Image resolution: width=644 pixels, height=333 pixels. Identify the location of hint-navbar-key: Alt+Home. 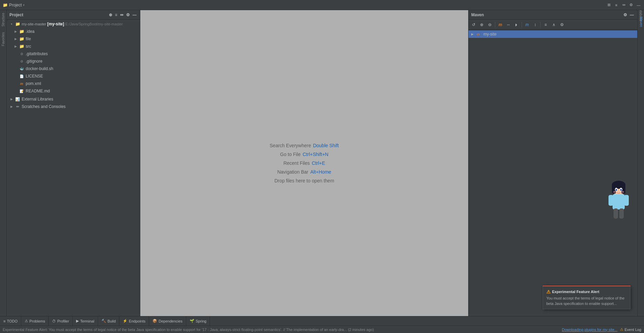
(321, 172).